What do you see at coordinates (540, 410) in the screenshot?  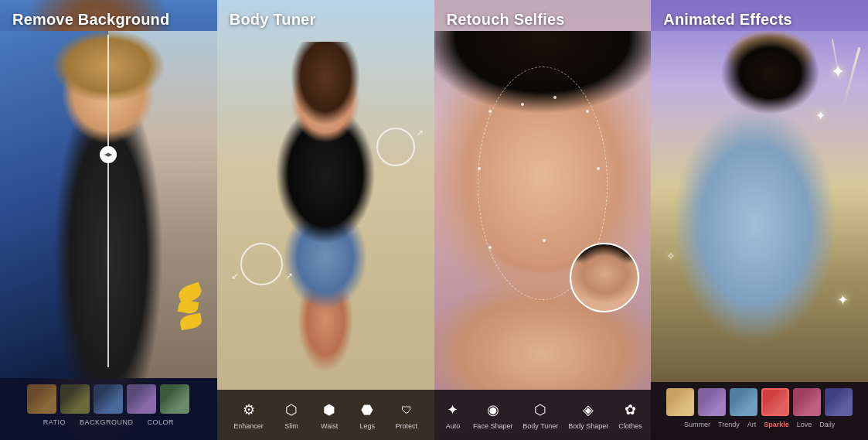 I see `bodytuner-icon` at bounding box center [540, 410].